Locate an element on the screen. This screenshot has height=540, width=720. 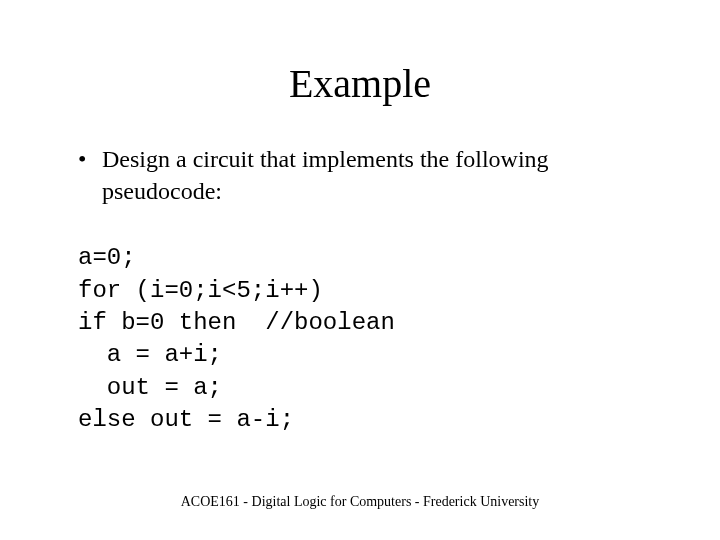
bullet-item: • Design a circuit that implements the f… is located at coordinates (369, 176).